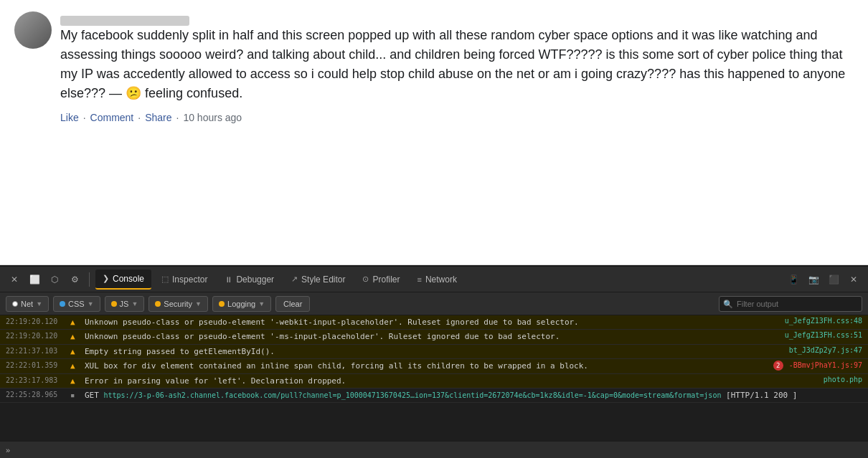 The image size is (868, 458). I want to click on filter-search-input, so click(791, 304).